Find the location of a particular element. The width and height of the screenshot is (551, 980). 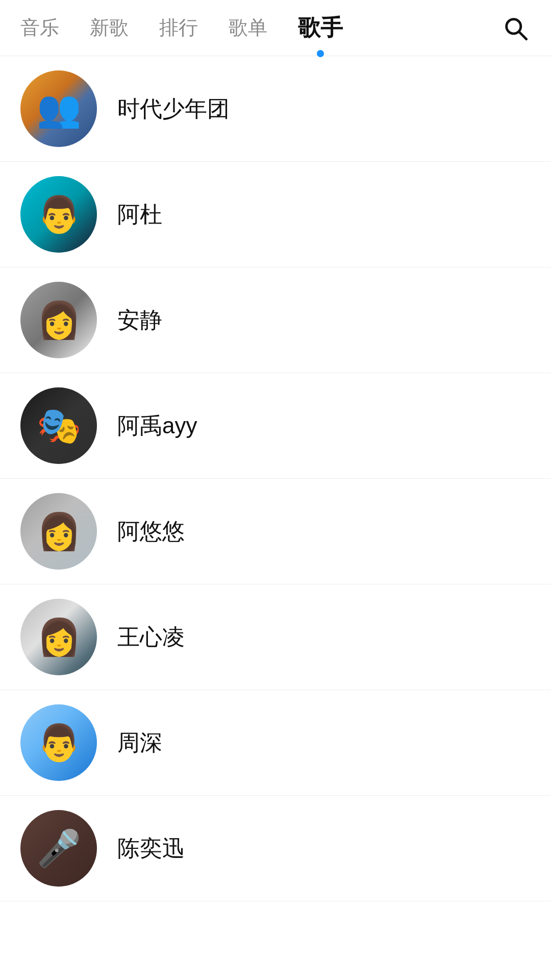

artist-name: 周深 is located at coordinates (140, 743).